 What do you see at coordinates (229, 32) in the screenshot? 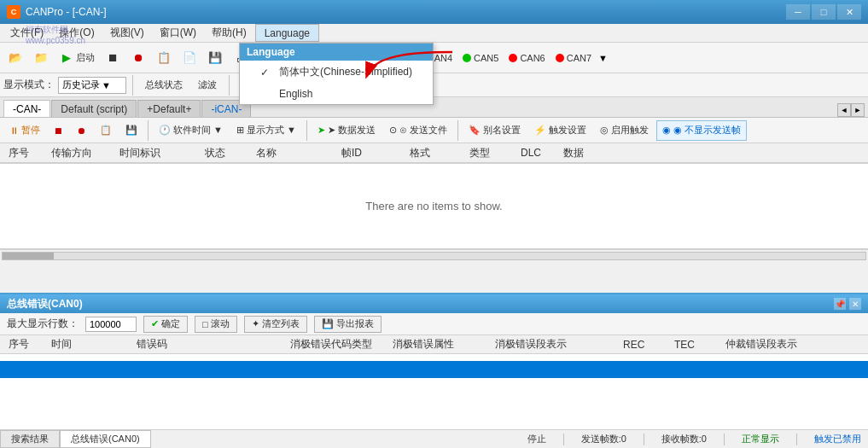
I see `menu-help: 帮助(H)` at bounding box center [229, 32].